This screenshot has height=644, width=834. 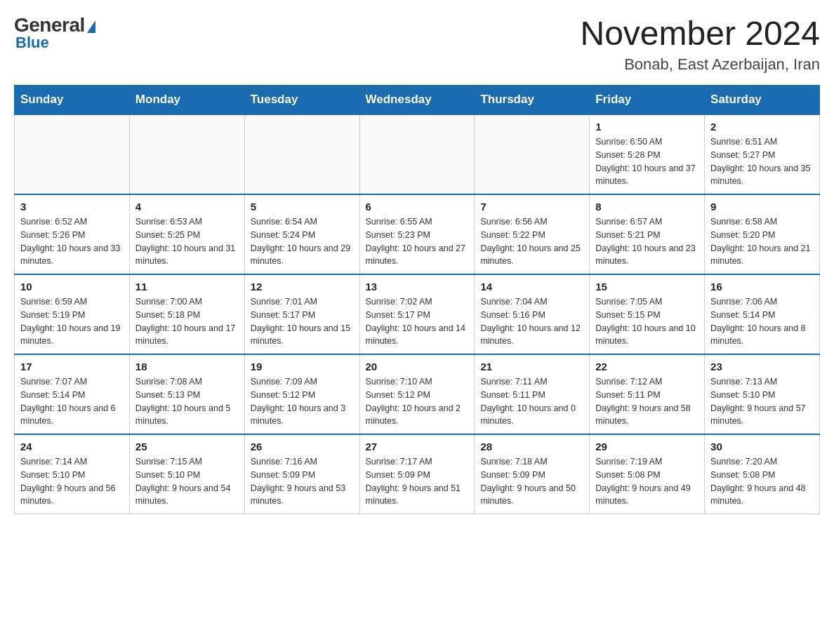 I want to click on header: General Blue November 2024 Bonab, East A…, so click(x=417, y=43).